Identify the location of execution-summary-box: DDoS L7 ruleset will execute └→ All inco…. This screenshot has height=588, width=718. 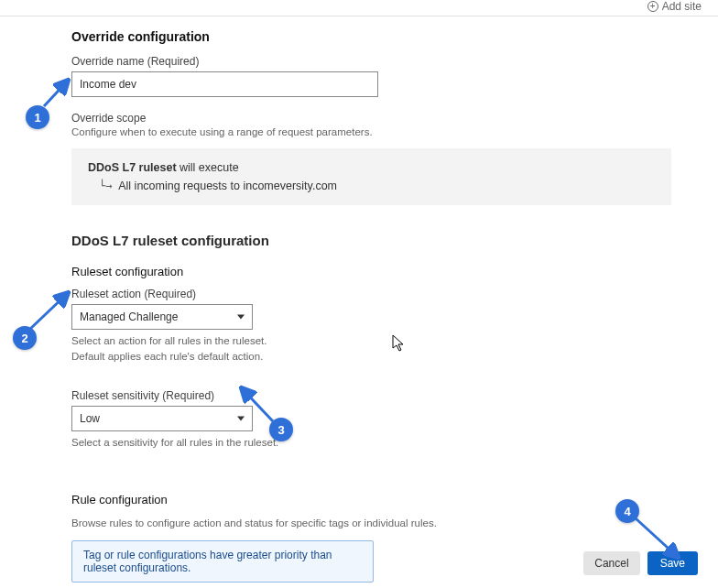
(372, 177).